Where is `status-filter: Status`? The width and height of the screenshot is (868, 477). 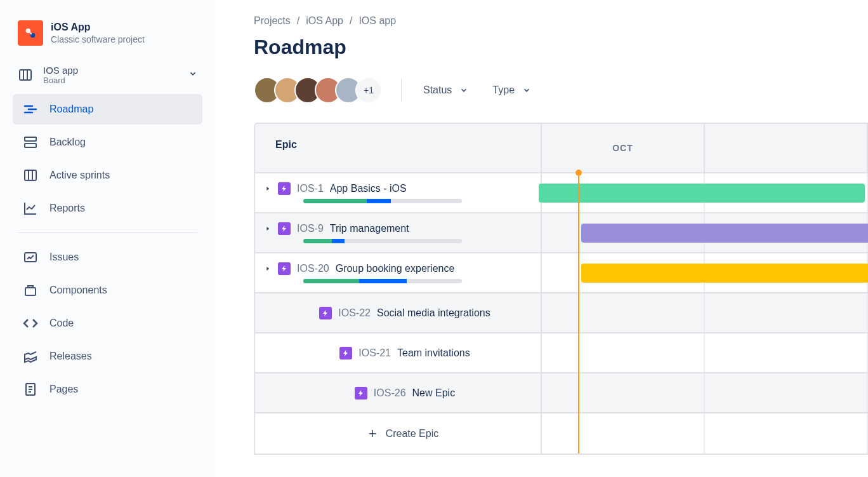
status-filter: Status is located at coordinates (445, 90).